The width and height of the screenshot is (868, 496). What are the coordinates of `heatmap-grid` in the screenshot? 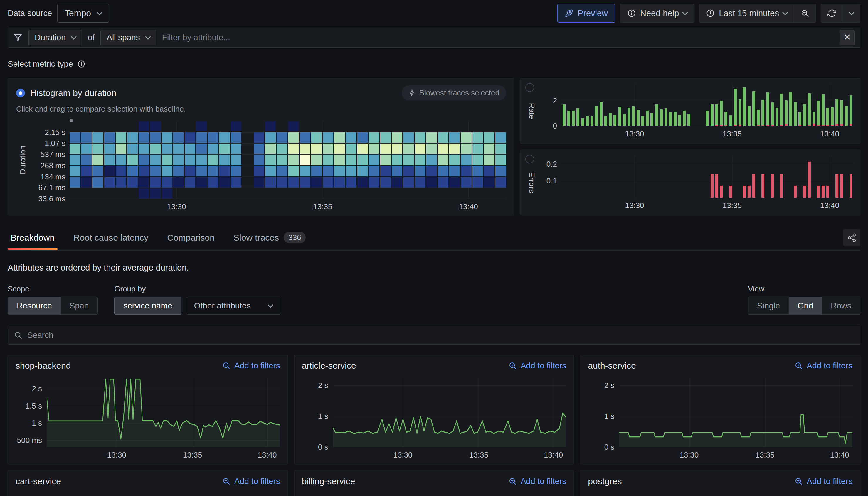 It's located at (288, 160).